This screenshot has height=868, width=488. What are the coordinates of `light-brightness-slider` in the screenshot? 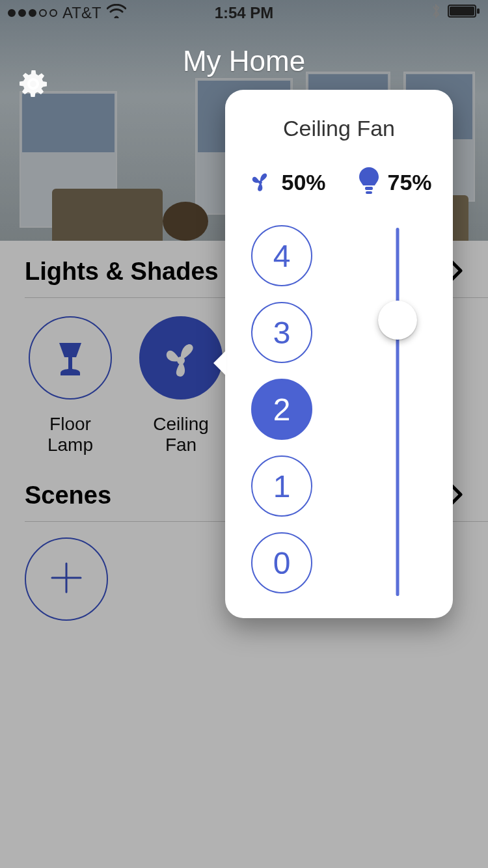 It's located at (398, 412).